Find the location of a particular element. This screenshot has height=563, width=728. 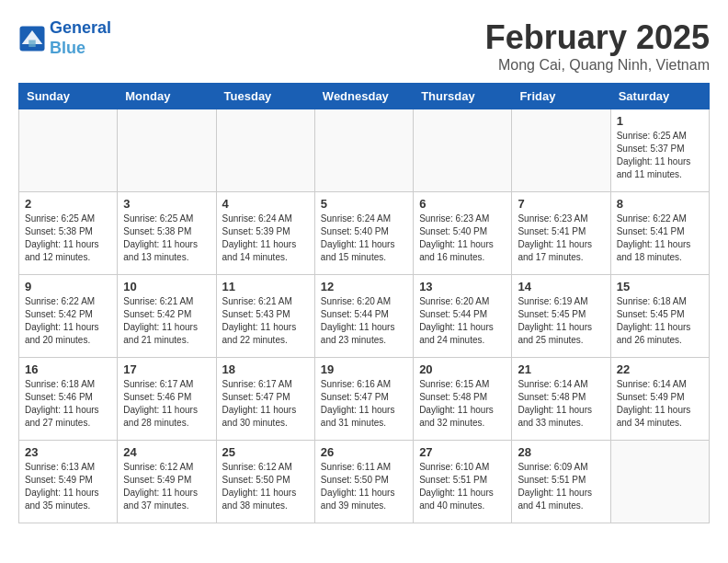

day-number: 25 is located at coordinates (266, 453).